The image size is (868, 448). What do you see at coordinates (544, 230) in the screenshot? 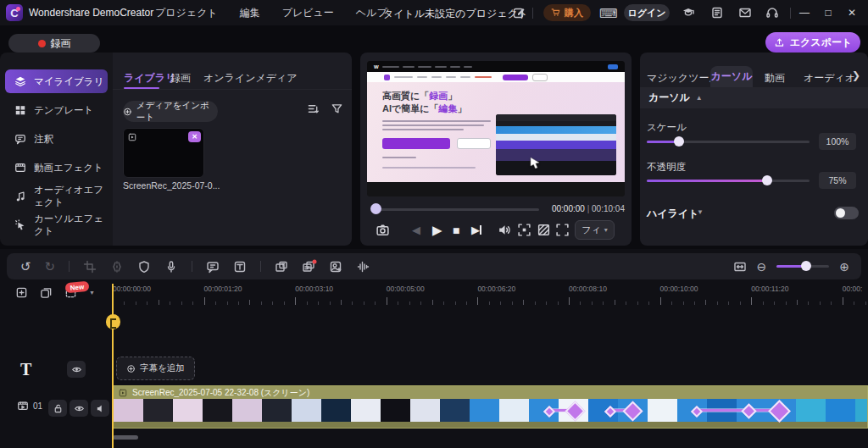
I see `green-screen-icon` at bounding box center [544, 230].